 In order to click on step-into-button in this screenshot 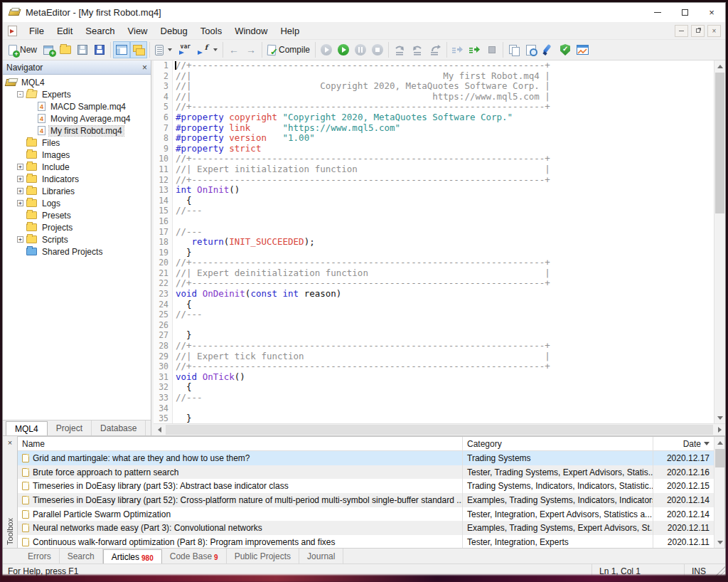, I will do `click(400, 50)`.